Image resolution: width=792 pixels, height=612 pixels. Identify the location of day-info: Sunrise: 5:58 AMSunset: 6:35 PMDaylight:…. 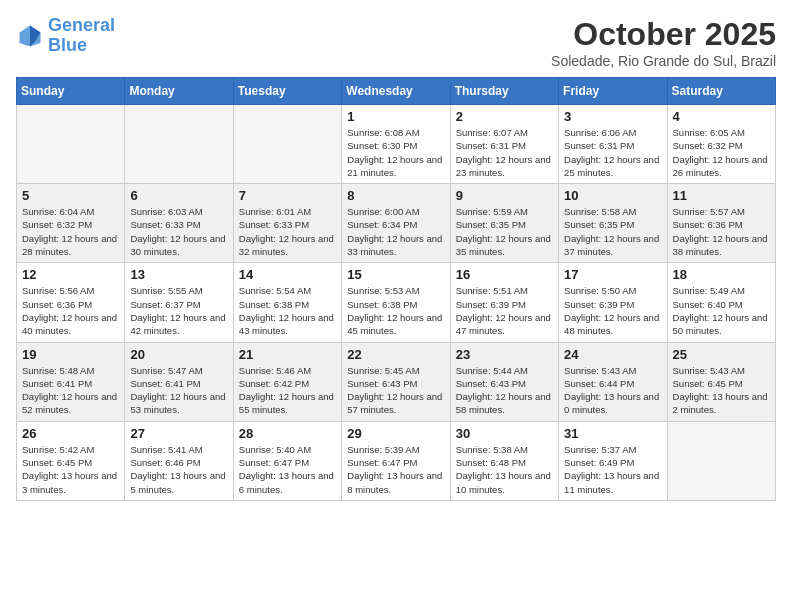
(612, 232).